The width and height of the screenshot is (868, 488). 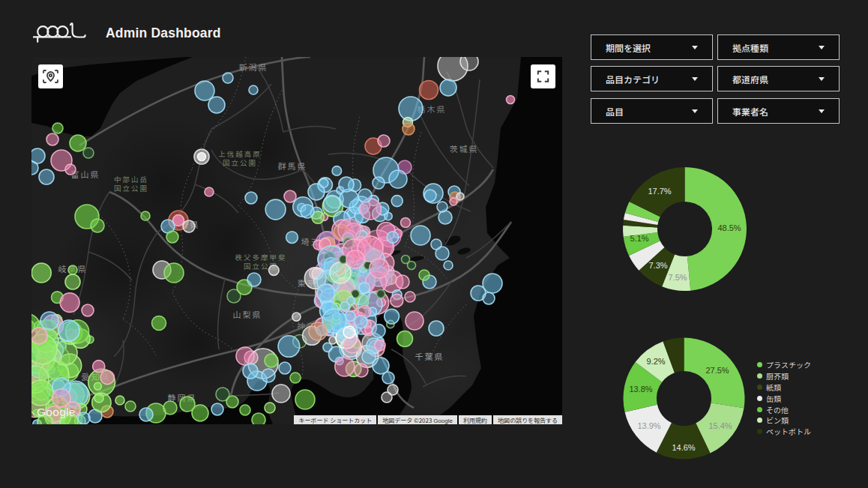 I want to click on svg-text: 13.8%, so click(x=640, y=389).